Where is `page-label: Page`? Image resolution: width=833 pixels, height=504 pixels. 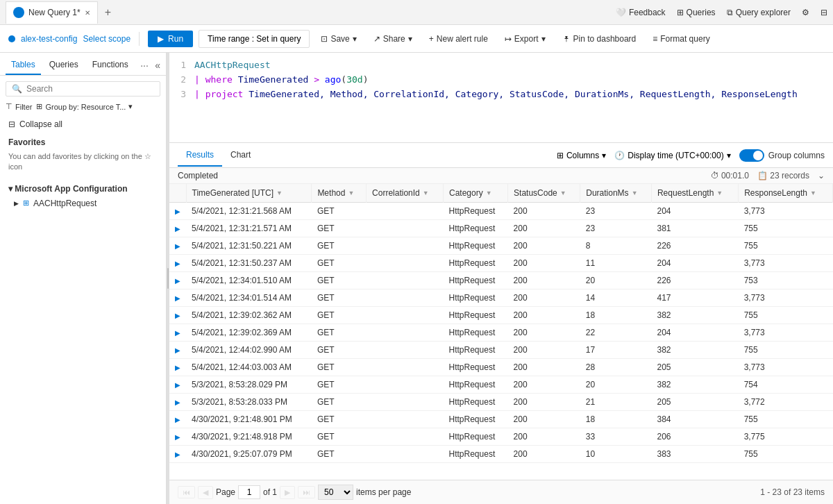 page-label: Page is located at coordinates (226, 492).